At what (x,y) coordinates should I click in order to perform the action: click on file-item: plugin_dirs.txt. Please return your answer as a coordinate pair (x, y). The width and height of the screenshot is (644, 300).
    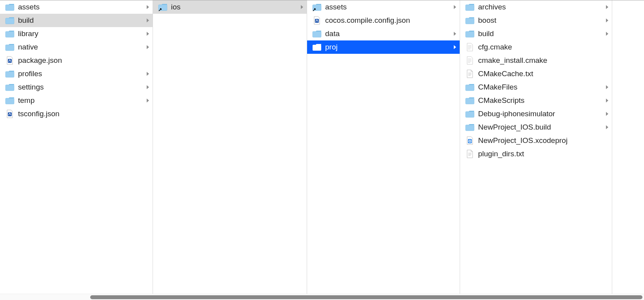
    Looking at the image, I should click on (536, 154).